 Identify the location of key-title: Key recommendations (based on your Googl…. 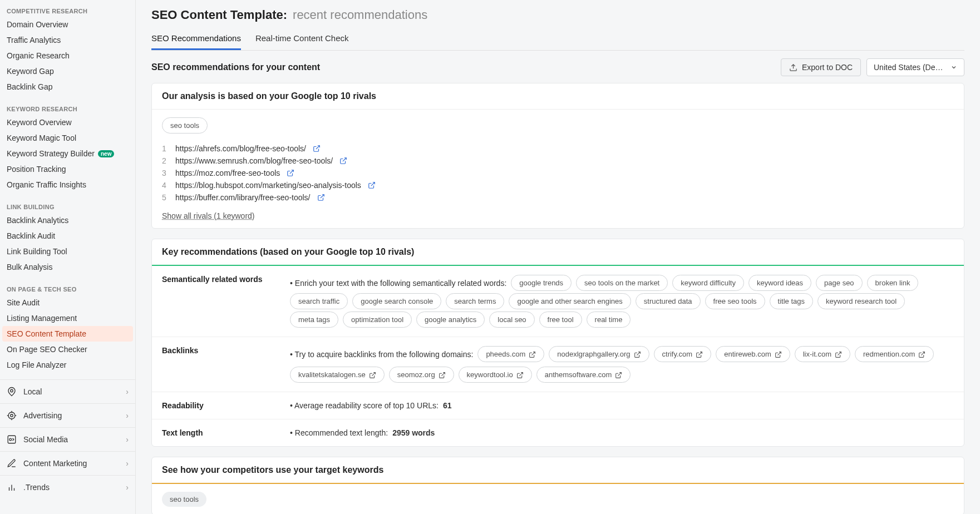
(558, 253).